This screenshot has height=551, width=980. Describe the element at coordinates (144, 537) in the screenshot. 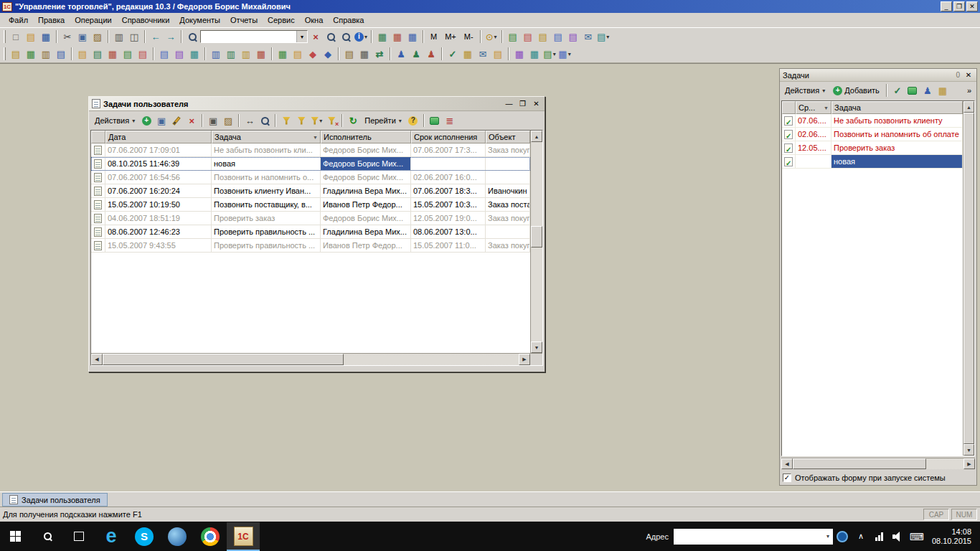

I see `taskbar-app-button: S` at that location.